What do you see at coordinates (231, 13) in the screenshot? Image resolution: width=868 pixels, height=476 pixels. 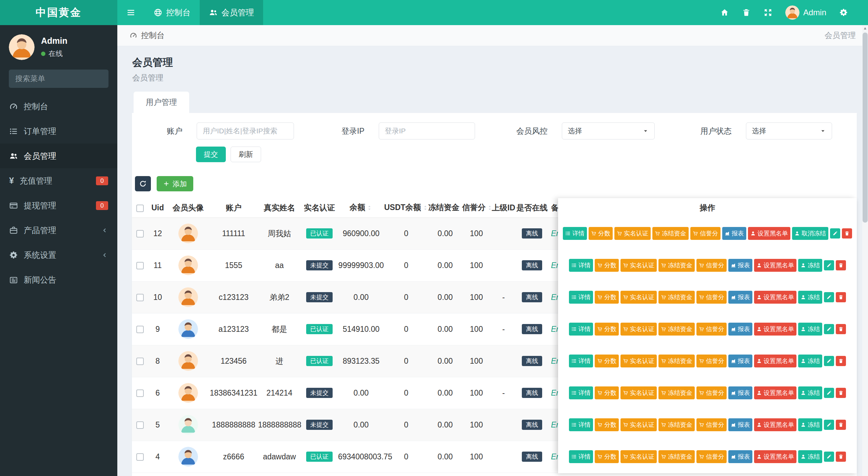 I see `navbar-tab-1: 会员管理` at bounding box center [231, 13].